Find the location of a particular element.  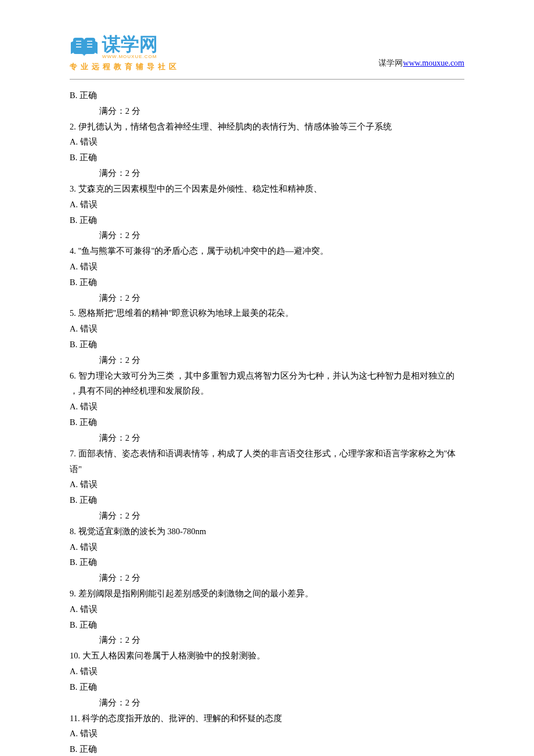

question-10: 10. 大五人格因素问卷属于人格测验中的投射测验。 is located at coordinates (267, 656).